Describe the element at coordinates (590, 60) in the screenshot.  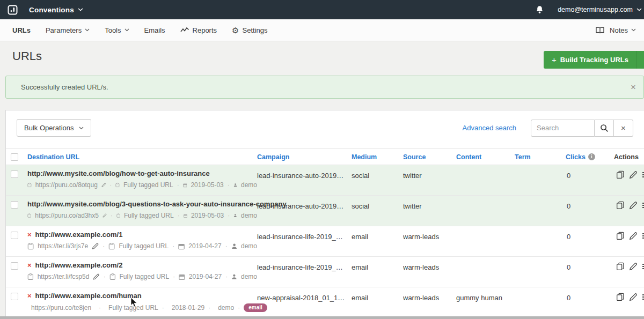
I see `build-tracking-urls-button: + Build Tracking URLs` at that location.